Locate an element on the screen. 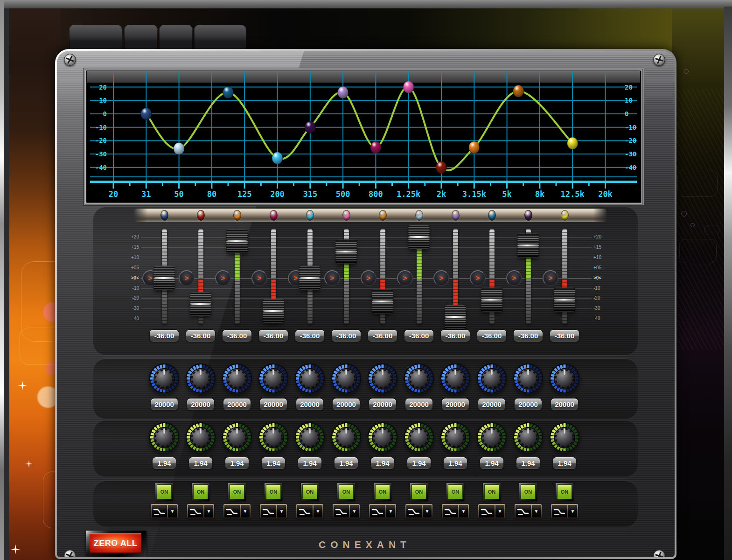 The width and height of the screenshot is (732, 560). band-on-button-8: ON is located at coordinates (419, 492).